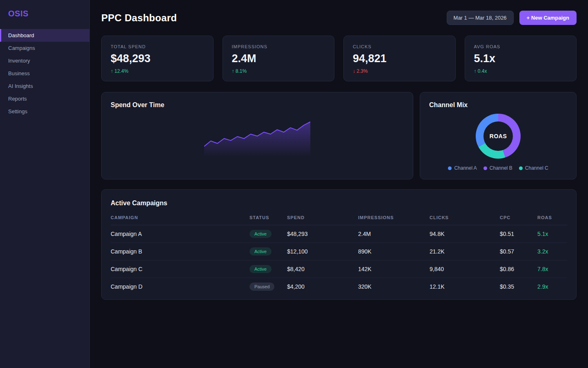 The height and width of the screenshot is (368, 588). Describe the element at coordinates (552, 287) in the screenshot. I see `cell-roas: 2.9x` at that location.